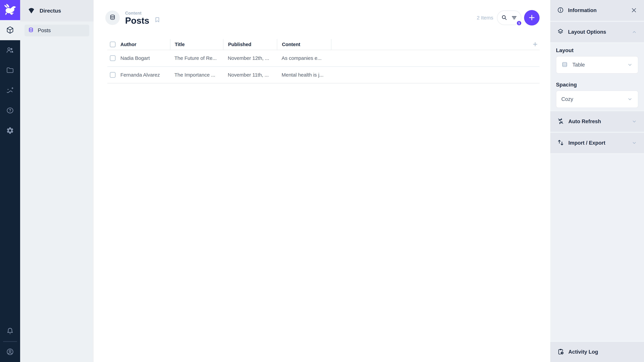 The height and width of the screenshot is (362, 644). What do you see at coordinates (137, 18) in the screenshot?
I see `title-block: Content Posts` at bounding box center [137, 18].